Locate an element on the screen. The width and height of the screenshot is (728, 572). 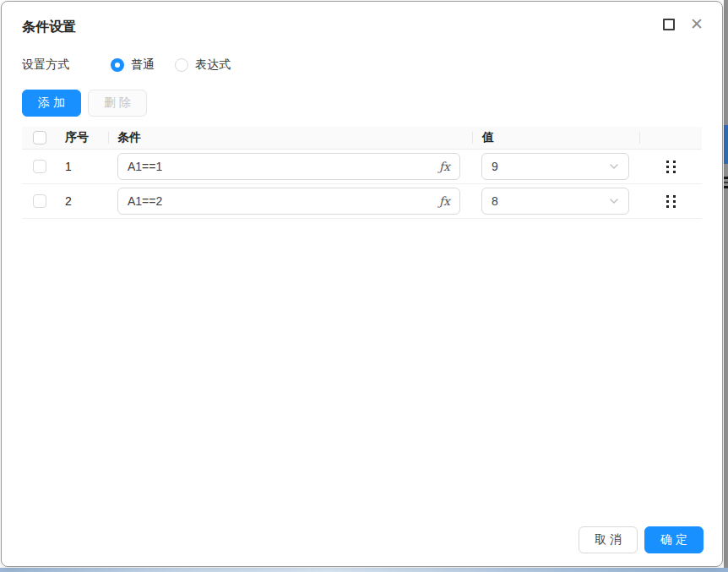
dialog-footer: 取 消 确 定 is located at coordinates (641, 540).